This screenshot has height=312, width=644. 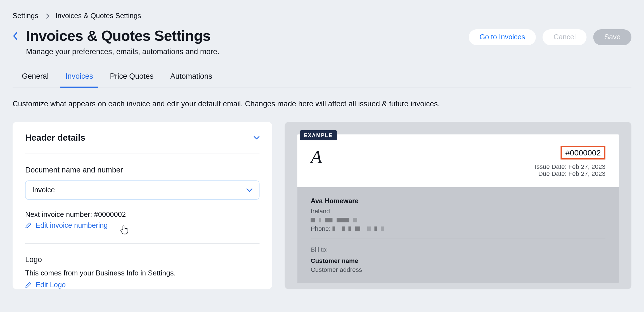 I want to click on tab-description: Customize what appears on each invoice a…, so click(x=322, y=104).